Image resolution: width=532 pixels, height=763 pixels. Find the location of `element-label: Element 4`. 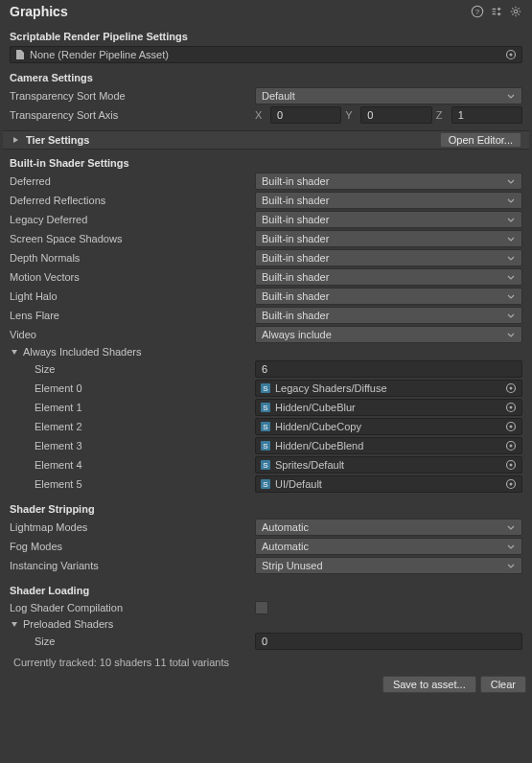

element-label: Element 4 is located at coordinates (132, 465).